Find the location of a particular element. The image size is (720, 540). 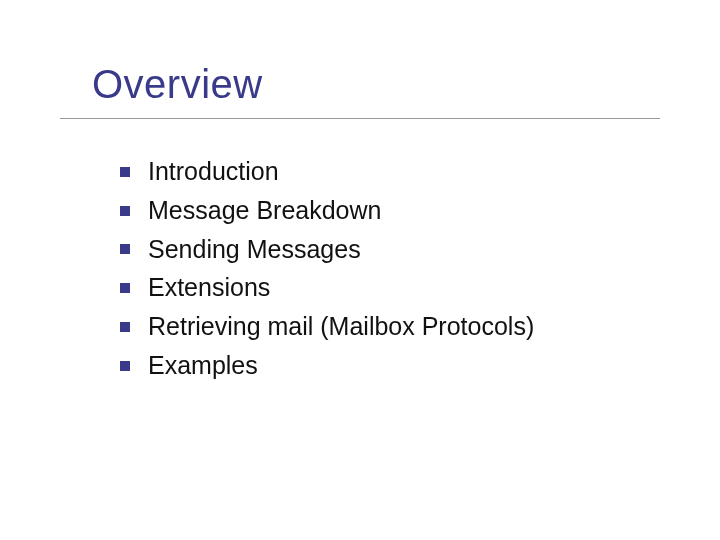

list-item: Retrieving mail (Mailbox Protocols) is located at coordinates (327, 327).